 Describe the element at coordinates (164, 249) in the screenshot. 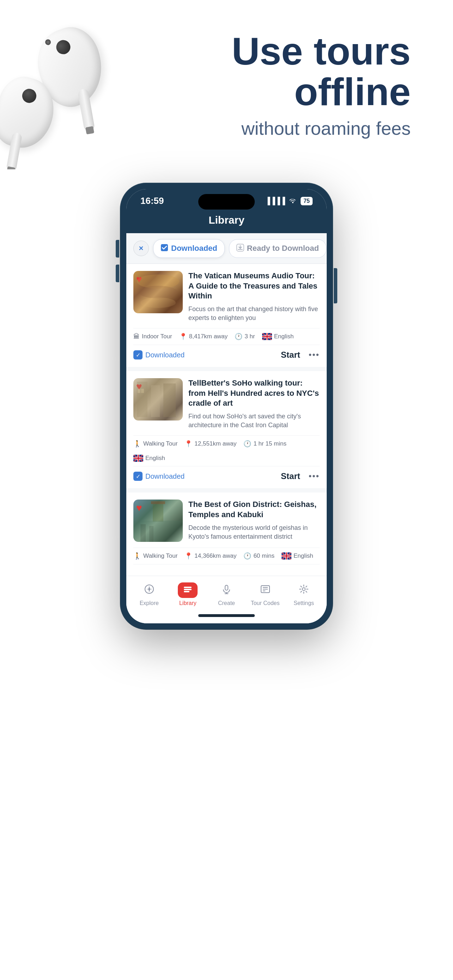

I see `download-check-icon` at that location.